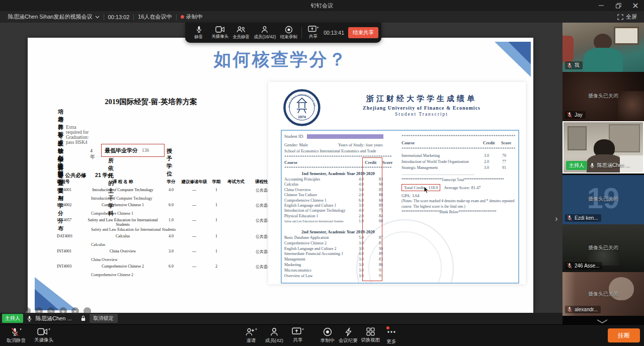 This screenshot has height=346, width=644. What do you see at coordinates (77, 135) in the screenshot?
I see `plan-extra: Extra required for Graduation: pass HSK4` at bounding box center [77, 135].